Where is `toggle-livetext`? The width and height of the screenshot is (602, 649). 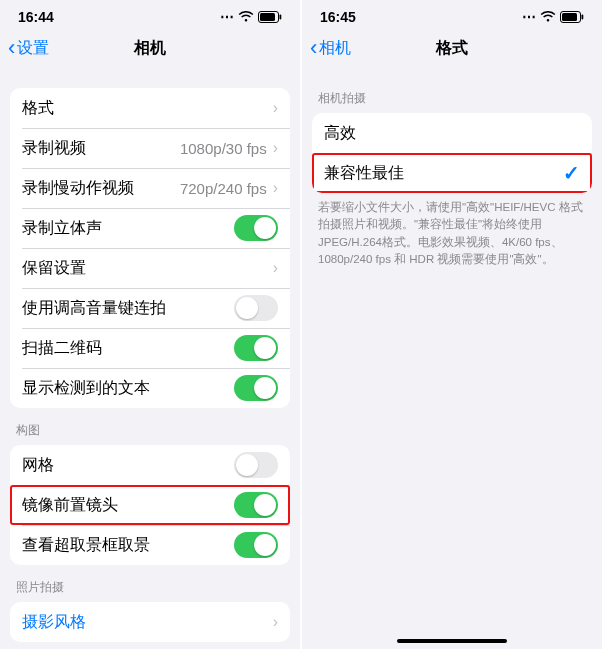
toggle-livetext is located at coordinates (256, 388).